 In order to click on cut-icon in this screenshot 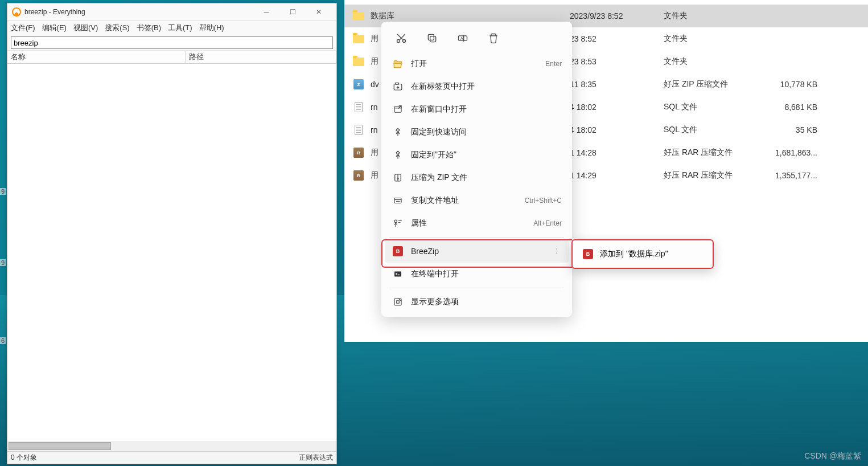, I will do `click(401, 38)`.